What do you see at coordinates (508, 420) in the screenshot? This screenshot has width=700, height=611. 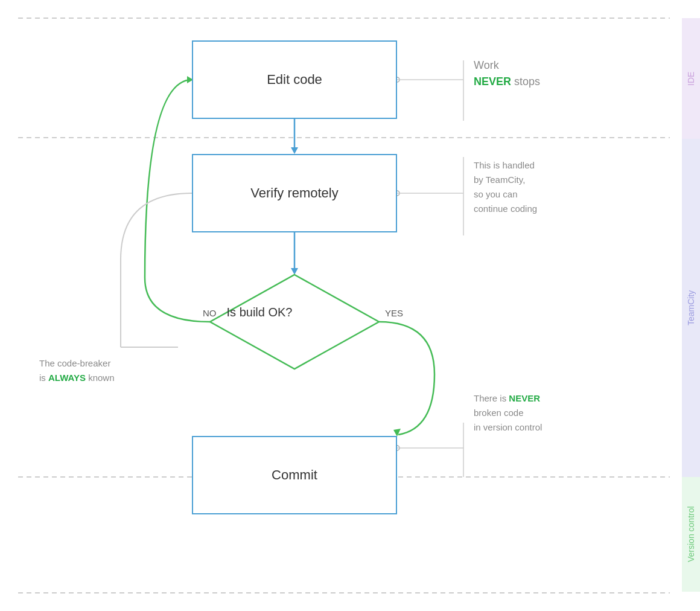 I see `never-broken-text2: broken codein version control` at bounding box center [508, 420].